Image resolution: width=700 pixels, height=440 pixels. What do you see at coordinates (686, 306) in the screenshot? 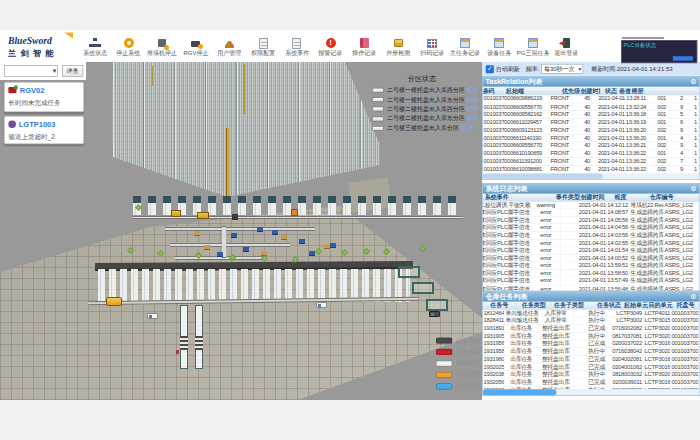
I see `column-header: 托盘号` at bounding box center [686, 306].